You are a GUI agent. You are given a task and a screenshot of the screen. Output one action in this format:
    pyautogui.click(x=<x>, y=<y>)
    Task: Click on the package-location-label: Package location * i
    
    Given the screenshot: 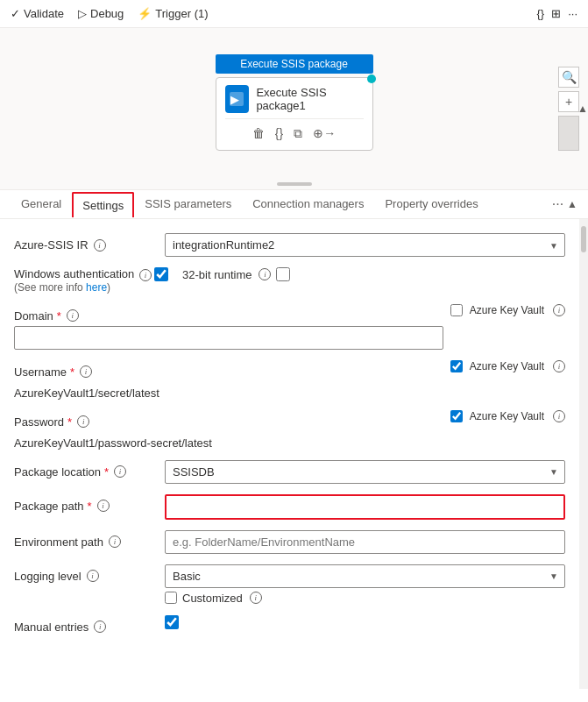 What is the action you would take?
    pyautogui.click(x=84, y=470)
    